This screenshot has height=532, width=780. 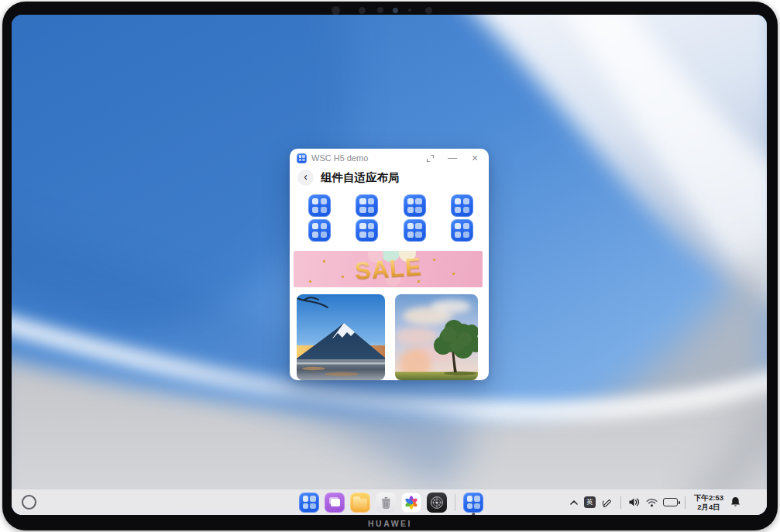 I want to click on folder-front-shape, so click(x=336, y=503).